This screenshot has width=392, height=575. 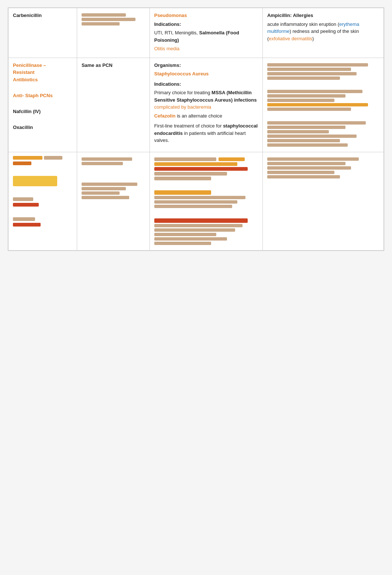 I want to click on staph-aureus-text: Staphylococcus Aureus, so click(x=206, y=74).